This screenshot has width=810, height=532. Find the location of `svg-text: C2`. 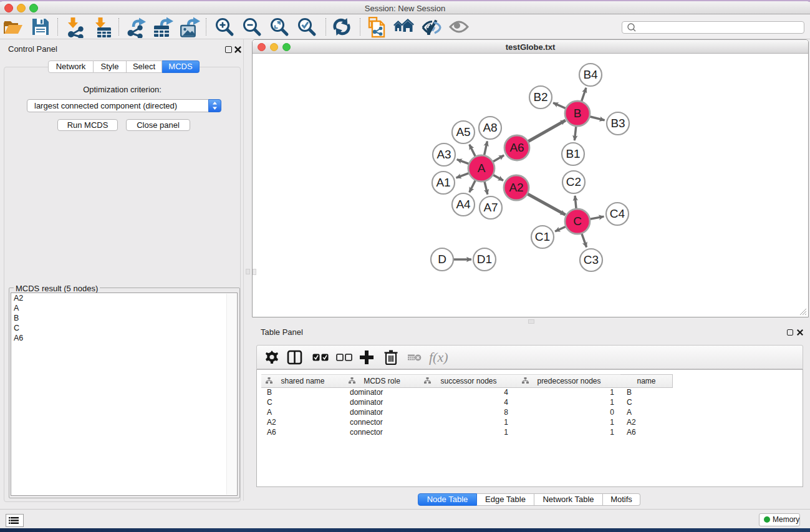

svg-text: C2 is located at coordinates (574, 182).